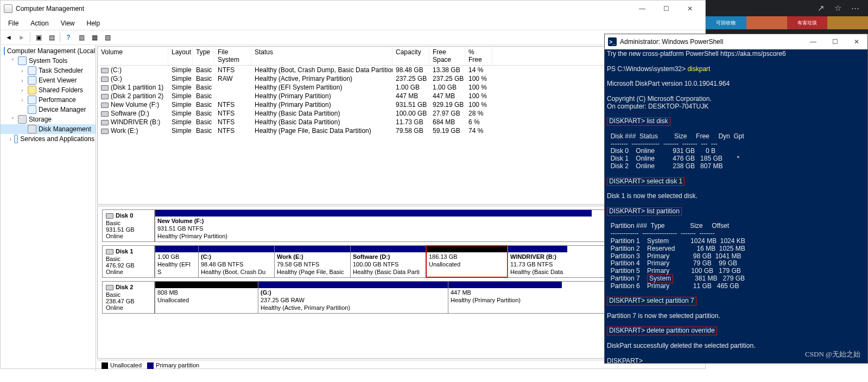  What do you see at coordinates (813, 42) in the screenshot?
I see `ps-minimize-button: —` at bounding box center [813, 42].